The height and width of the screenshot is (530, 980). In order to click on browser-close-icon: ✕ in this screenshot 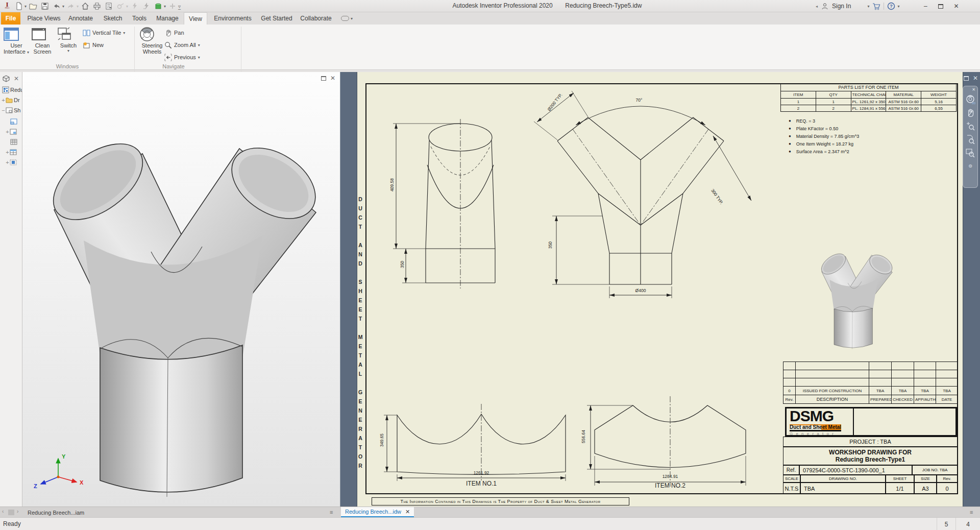, I will do `click(16, 79)`.